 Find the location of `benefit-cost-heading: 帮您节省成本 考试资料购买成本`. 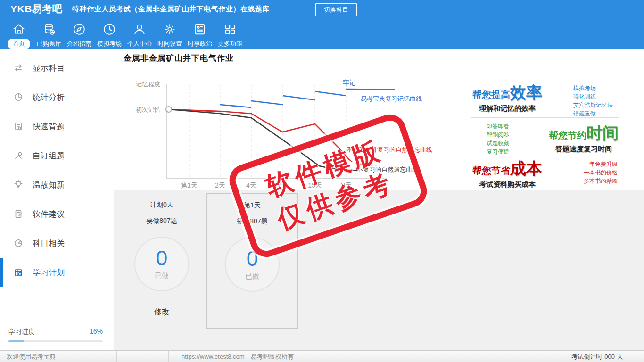

benefit-cost-heading: 帮您节省成本 考试资料购买成本 is located at coordinates (507, 173).